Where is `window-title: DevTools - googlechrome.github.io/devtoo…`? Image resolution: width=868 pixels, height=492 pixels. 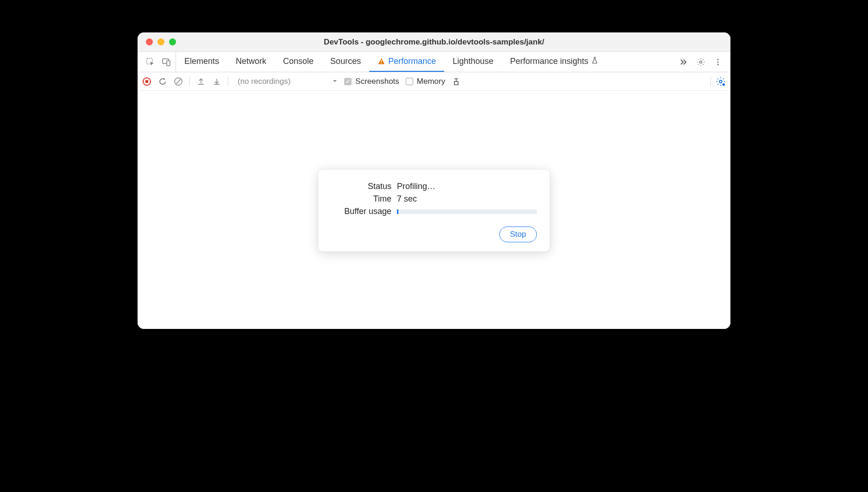 window-title: DevTools - googlechrome.github.io/devtoo… is located at coordinates (434, 42).